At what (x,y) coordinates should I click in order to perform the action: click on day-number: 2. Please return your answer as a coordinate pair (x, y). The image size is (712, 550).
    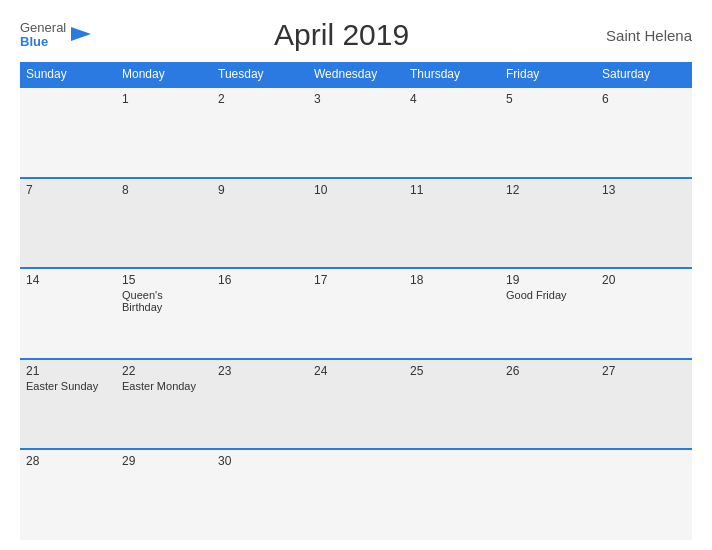
    Looking at the image, I should click on (260, 99).